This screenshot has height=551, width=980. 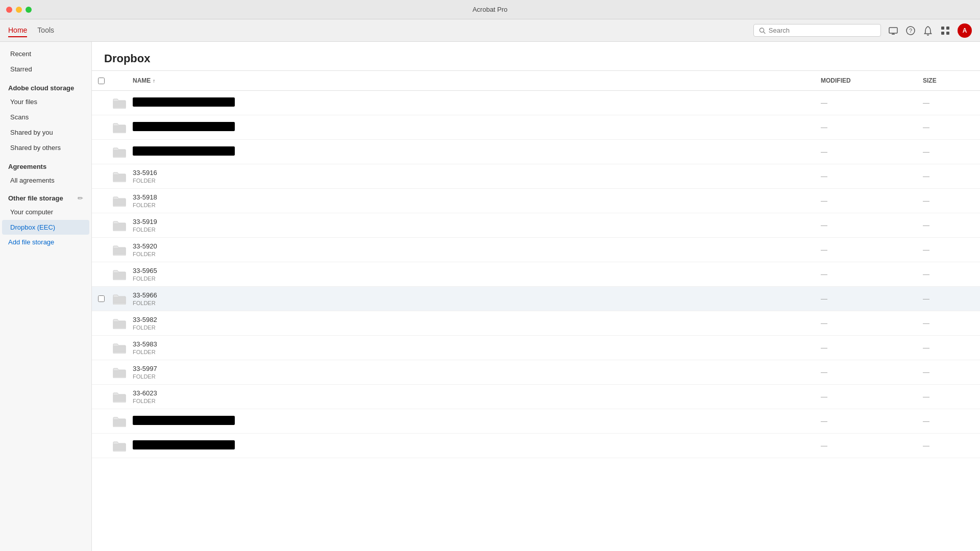 I want to click on sidebar-item-scans: Scans, so click(x=46, y=117).